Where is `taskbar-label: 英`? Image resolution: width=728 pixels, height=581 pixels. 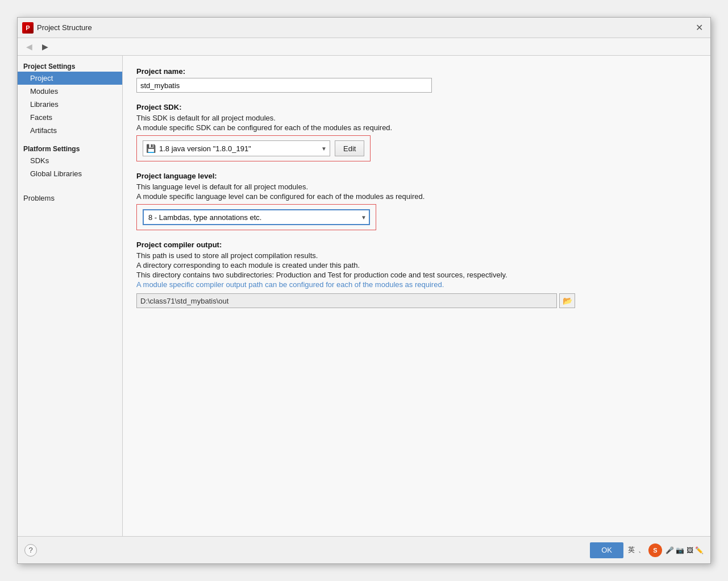
taskbar-label: 英 is located at coordinates (631, 550).